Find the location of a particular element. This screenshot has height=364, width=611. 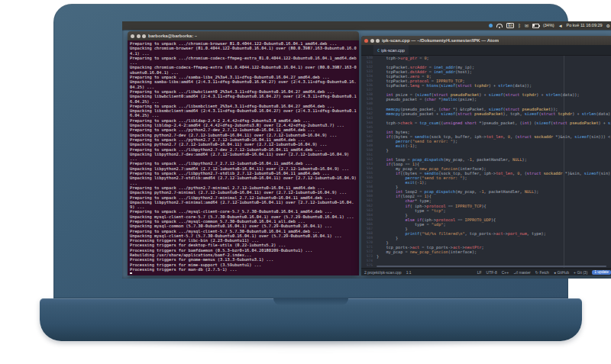

status-fetch: ↻ Fetch is located at coordinates (542, 272).